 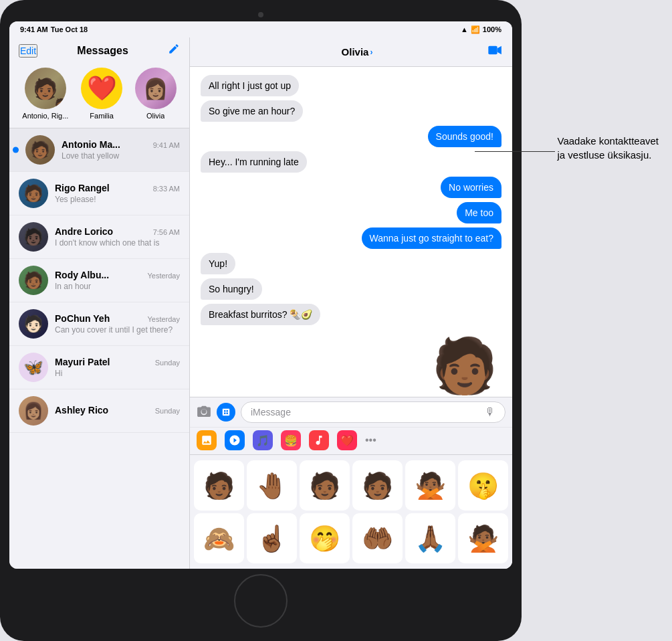 What do you see at coordinates (431, 538) in the screenshot?
I see `memoji-cell-11: 🙏🏾` at bounding box center [431, 538].